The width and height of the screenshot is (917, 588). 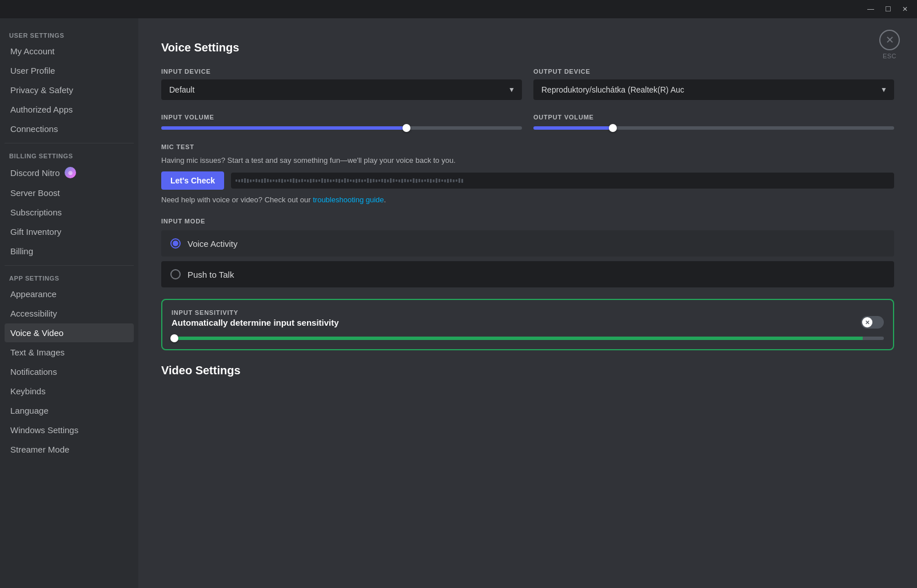 I want to click on nitro-icon: ⊛, so click(x=70, y=173).